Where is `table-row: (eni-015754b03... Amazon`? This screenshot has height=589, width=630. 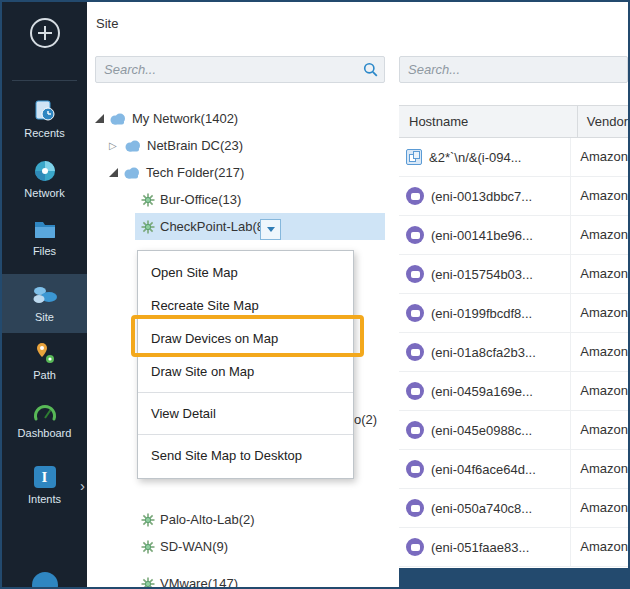
table-row: (eni-015754b03... Amazon is located at coordinates (514, 274).